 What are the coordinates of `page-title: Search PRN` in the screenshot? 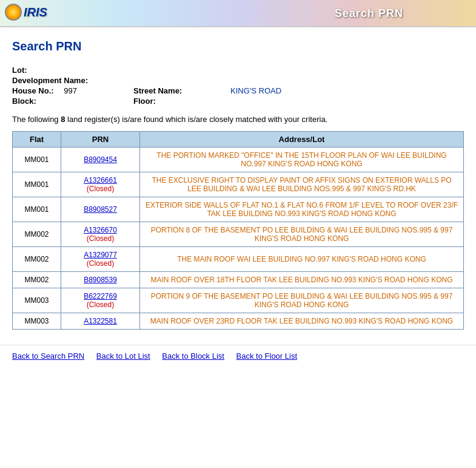 It's located at (238, 46).